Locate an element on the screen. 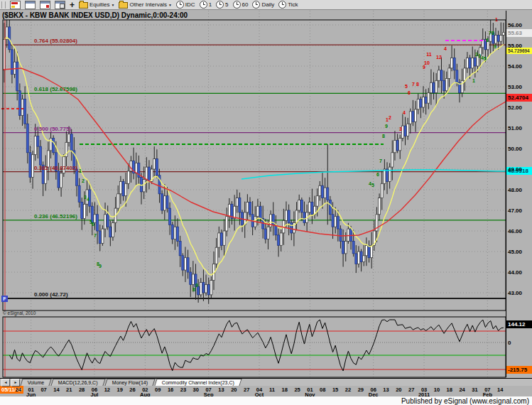 The height and width of the screenshot is (405, 532). date-axis-tick: 12 is located at coordinates (107, 389).